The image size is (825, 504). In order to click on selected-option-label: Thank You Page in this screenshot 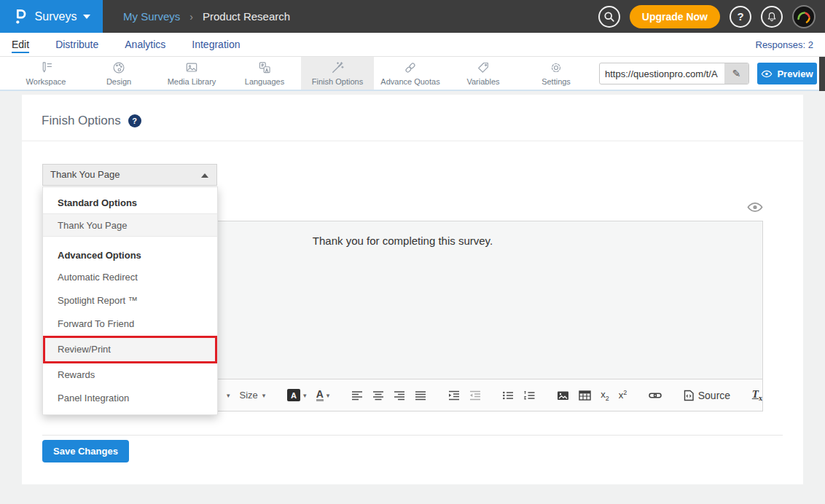, I will do `click(85, 175)`.